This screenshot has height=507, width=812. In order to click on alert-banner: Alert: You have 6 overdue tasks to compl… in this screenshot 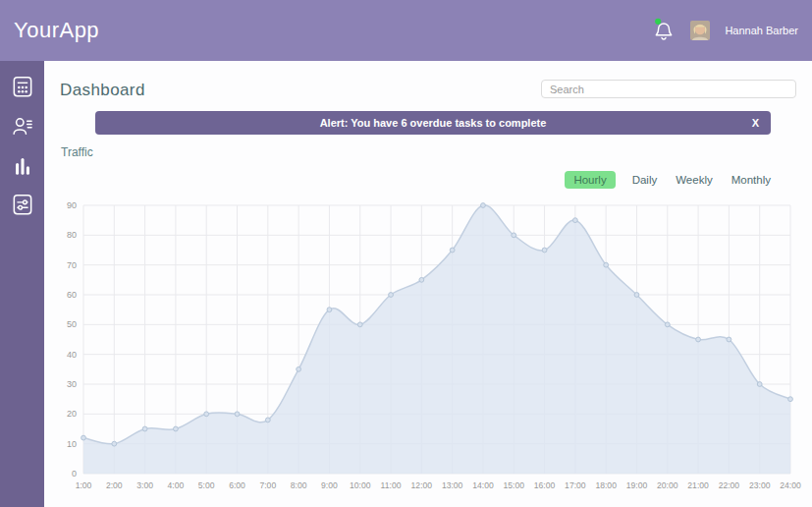, I will do `click(433, 123)`.